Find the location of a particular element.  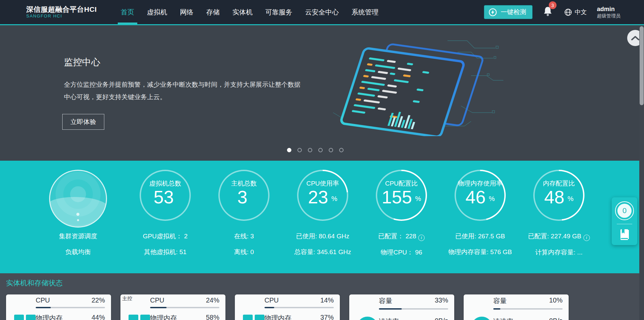

nav-item-network: 网络 is located at coordinates (187, 12).